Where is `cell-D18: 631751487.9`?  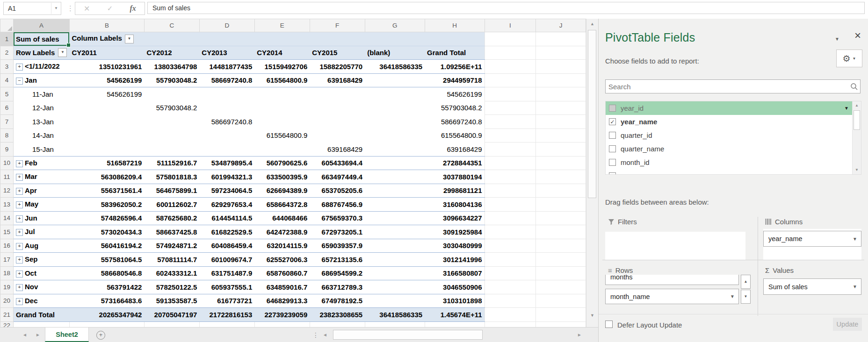 cell-D18: 631751487.9 is located at coordinates (227, 273).